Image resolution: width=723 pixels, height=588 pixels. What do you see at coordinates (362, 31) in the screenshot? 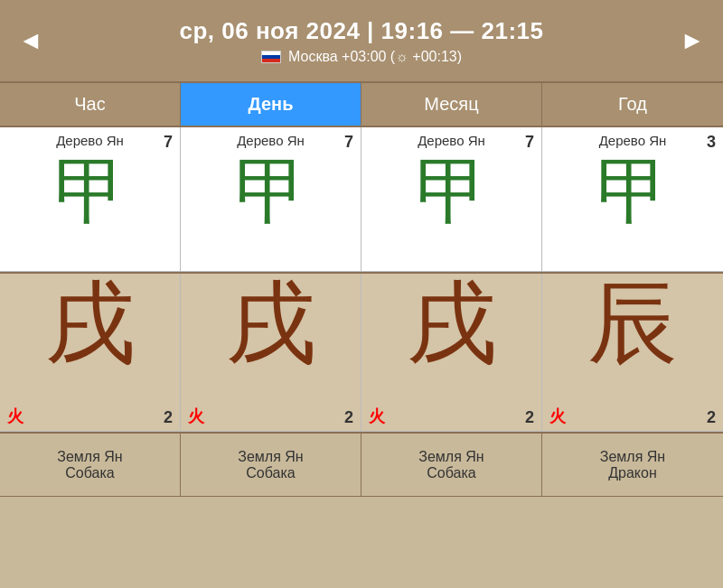
I see `header-title: ср, 06 ноя 2024 | 19:16 — 21:15` at bounding box center [362, 31].